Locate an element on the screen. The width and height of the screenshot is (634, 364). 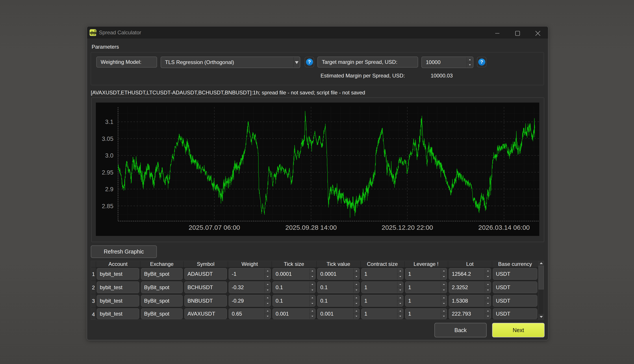
svg-text: 3.1 is located at coordinates (109, 122).